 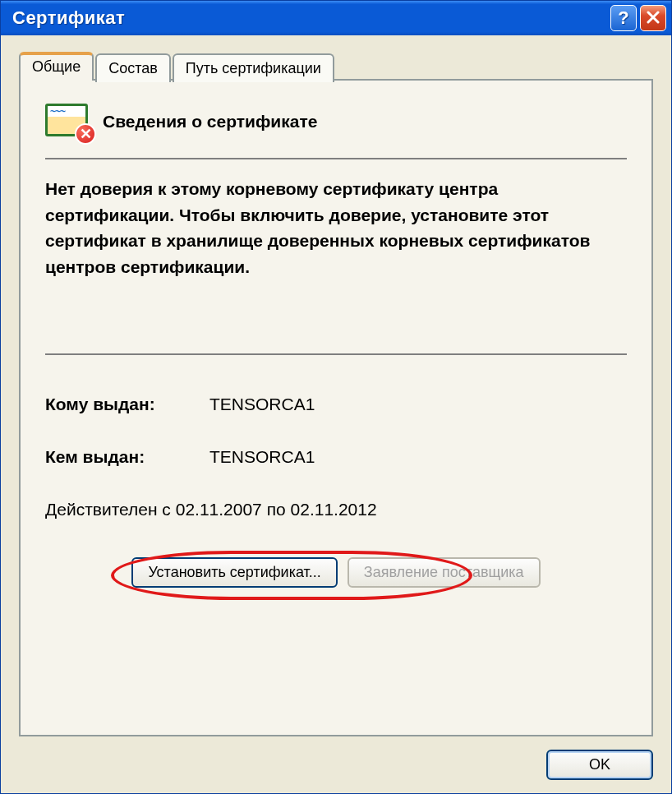 I want to click on tab-cert-path: Путь сертификации, so click(x=253, y=67).